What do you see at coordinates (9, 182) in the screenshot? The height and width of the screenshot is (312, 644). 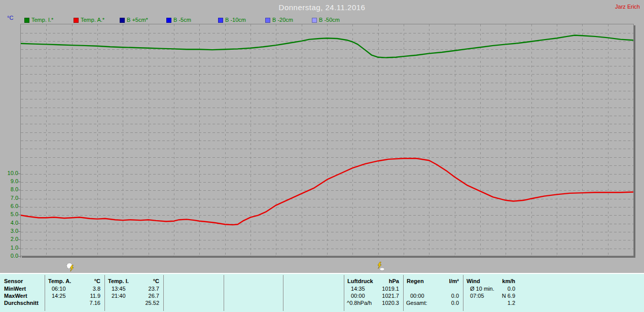 I see `y-tick-label: 9.0` at bounding box center [9, 182].